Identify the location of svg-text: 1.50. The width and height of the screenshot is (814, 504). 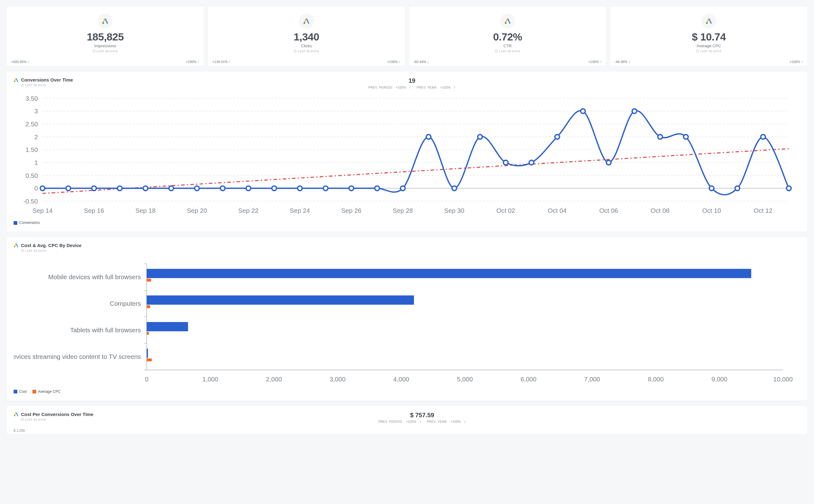
(32, 150).